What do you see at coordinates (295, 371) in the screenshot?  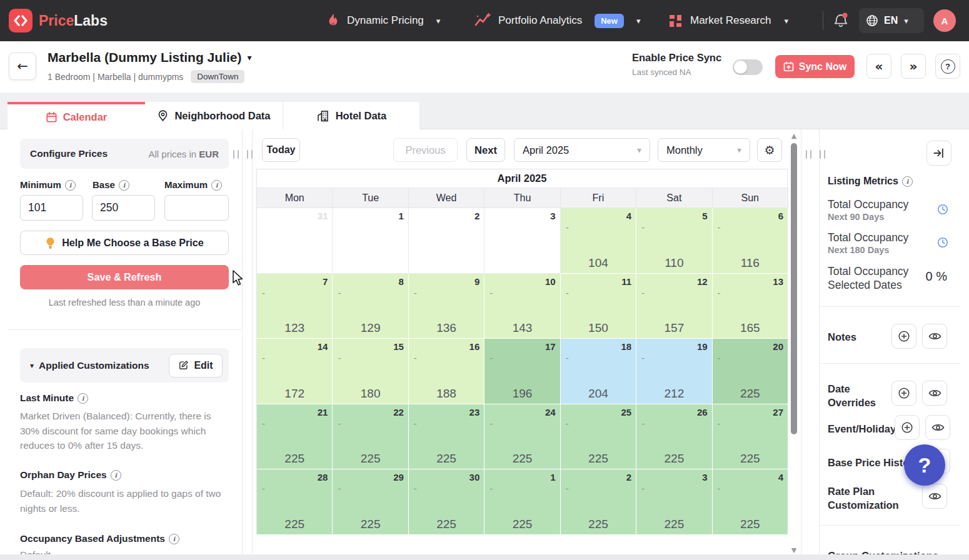 I see `calendar-day-cell: 14-172` at bounding box center [295, 371].